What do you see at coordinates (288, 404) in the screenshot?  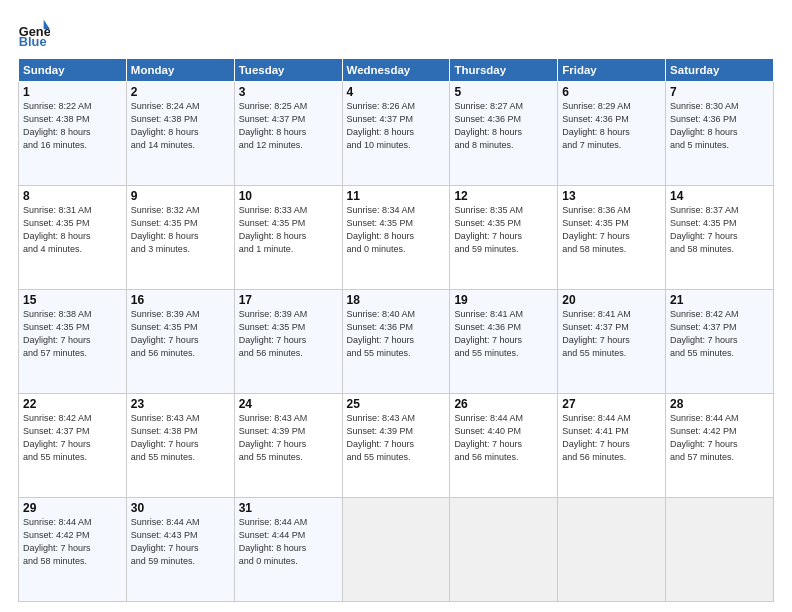 I see `day-number: 24` at bounding box center [288, 404].